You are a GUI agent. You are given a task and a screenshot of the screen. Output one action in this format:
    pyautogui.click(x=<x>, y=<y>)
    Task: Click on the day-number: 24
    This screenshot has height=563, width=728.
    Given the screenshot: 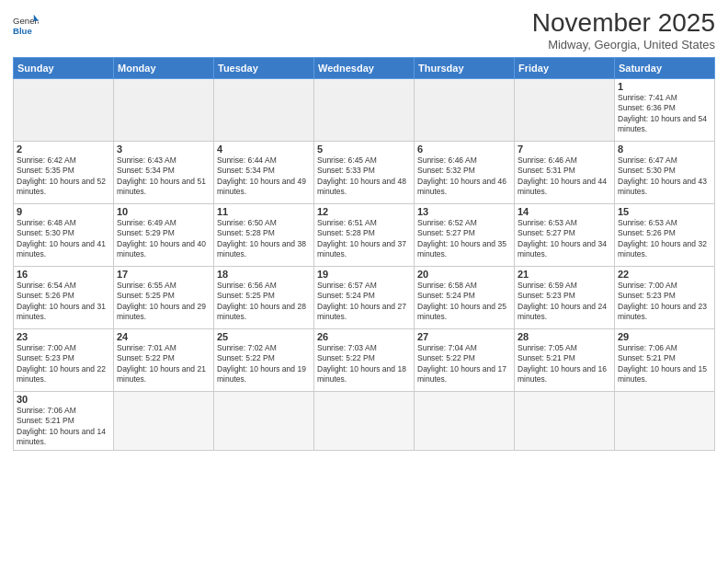 What is the action you would take?
    pyautogui.click(x=164, y=337)
    